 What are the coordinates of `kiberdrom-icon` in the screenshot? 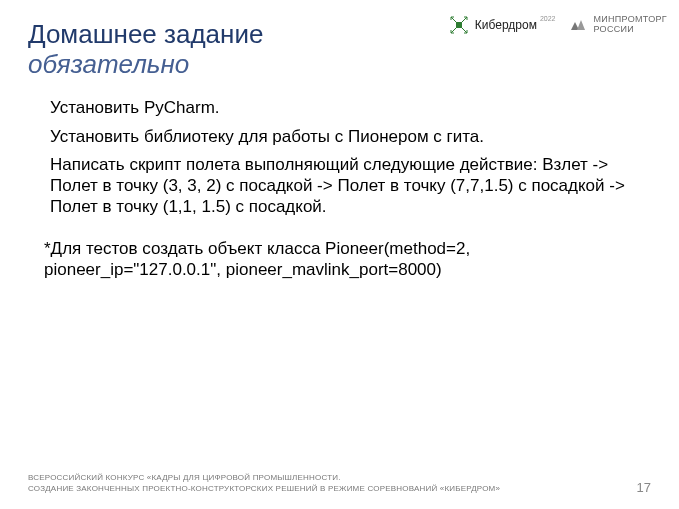 It's located at (459, 25).